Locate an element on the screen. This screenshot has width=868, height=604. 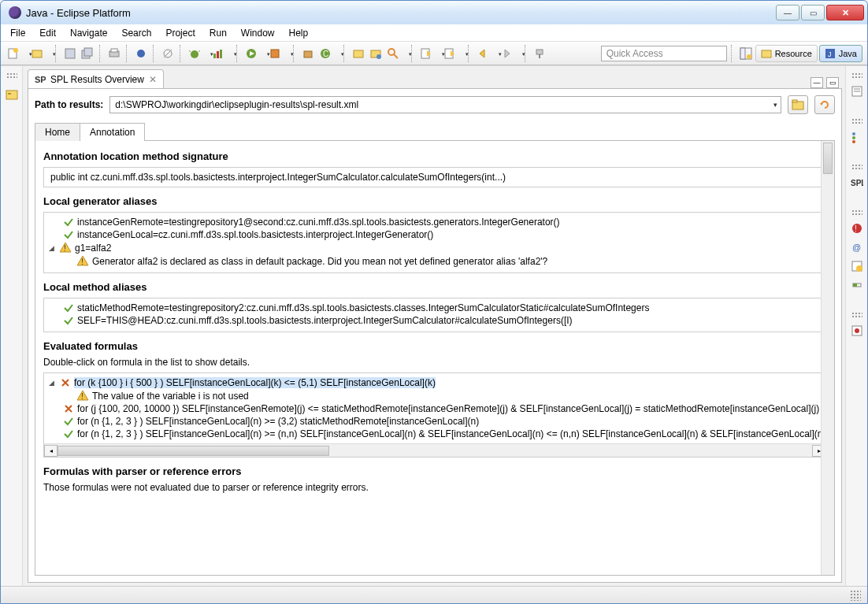
perspective-resource: Resource is located at coordinates (786, 54).